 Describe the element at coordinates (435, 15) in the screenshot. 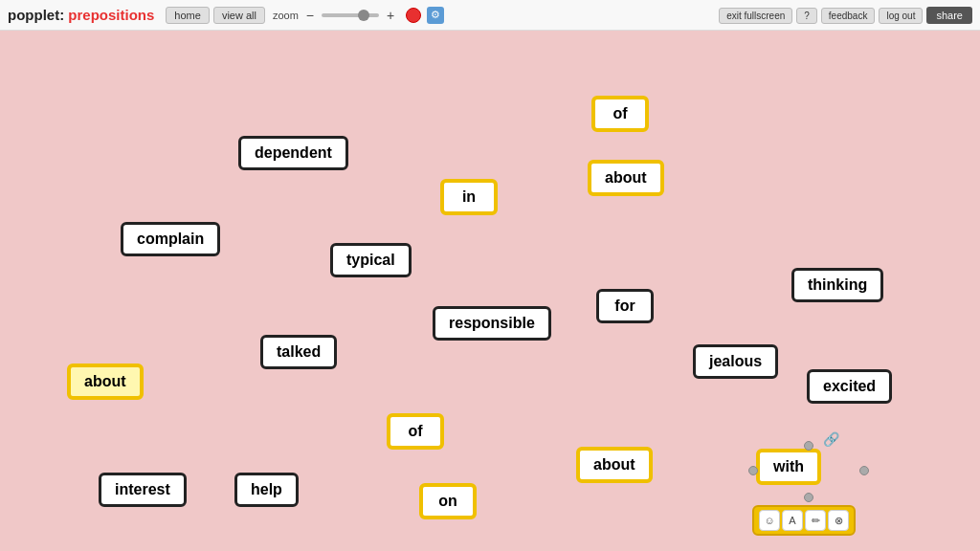

I see `settings-button: ⚙` at that location.